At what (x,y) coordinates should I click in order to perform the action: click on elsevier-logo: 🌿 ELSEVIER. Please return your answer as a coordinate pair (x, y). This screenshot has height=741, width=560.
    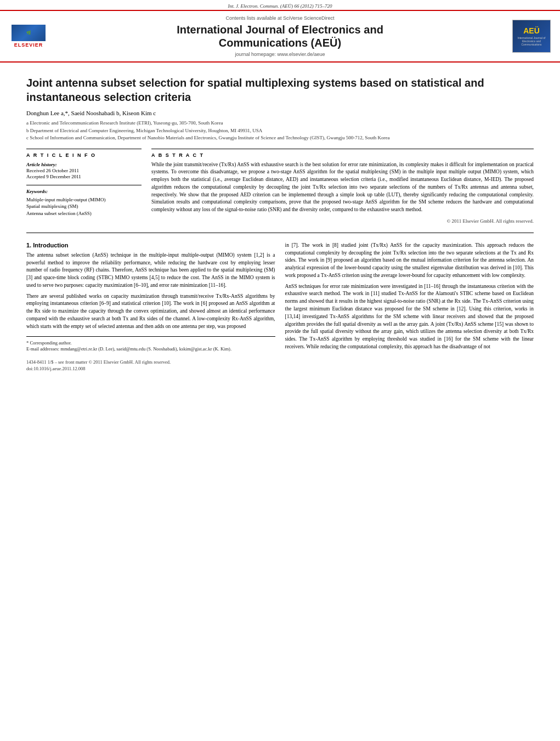
    Looking at the image, I should click on (29, 36).